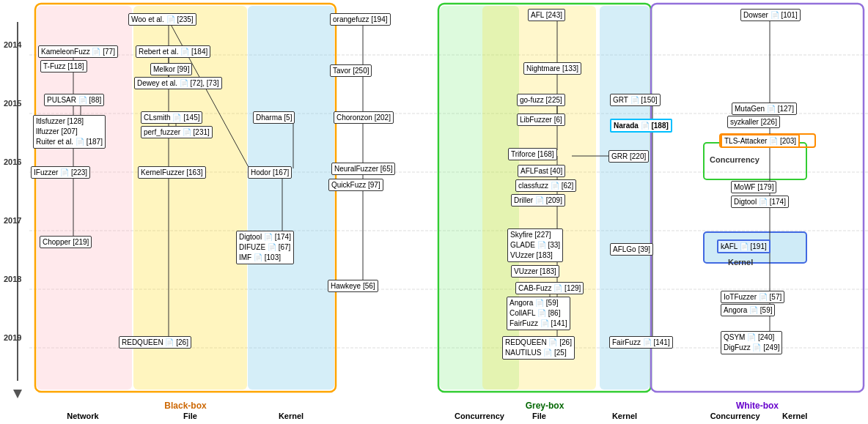 The image size is (868, 424). Describe the element at coordinates (60, 173) in the screenshot. I see `node-tls-attacker: IFuzzer 📄 [223]` at that location.